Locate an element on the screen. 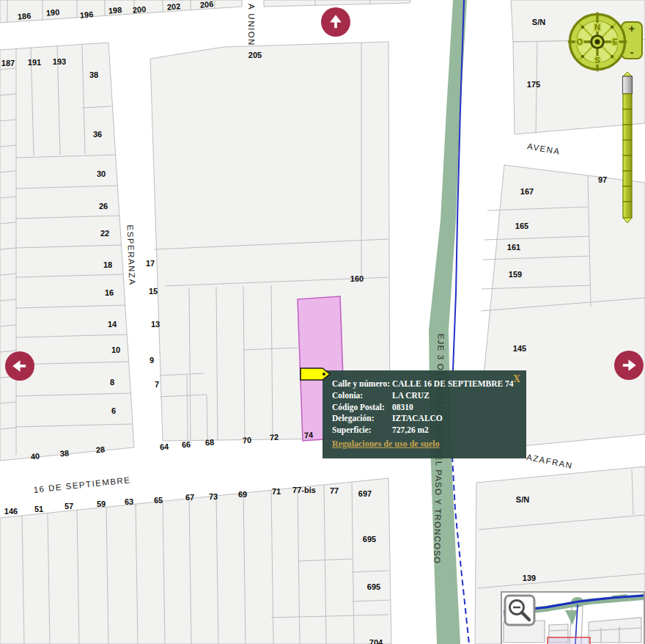 The image size is (645, 644). compass-east-label: E is located at coordinates (616, 42).